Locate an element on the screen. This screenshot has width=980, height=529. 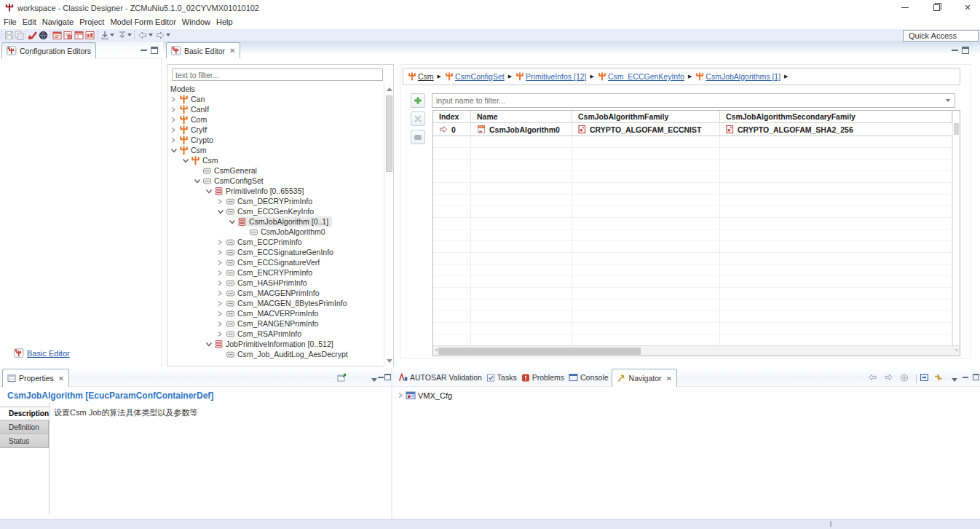
tree-item-csm-eccpriminfo: Csm_ECCPrimInfo is located at coordinates (275, 242).